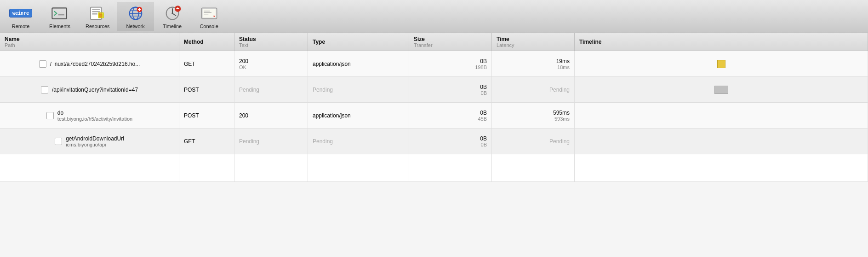 Image resolution: width=868 pixels, height=257 pixels. What do you see at coordinates (60, 26) in the screenshot?
I see `elements-label: Elements` at bounding box center [60, 26].